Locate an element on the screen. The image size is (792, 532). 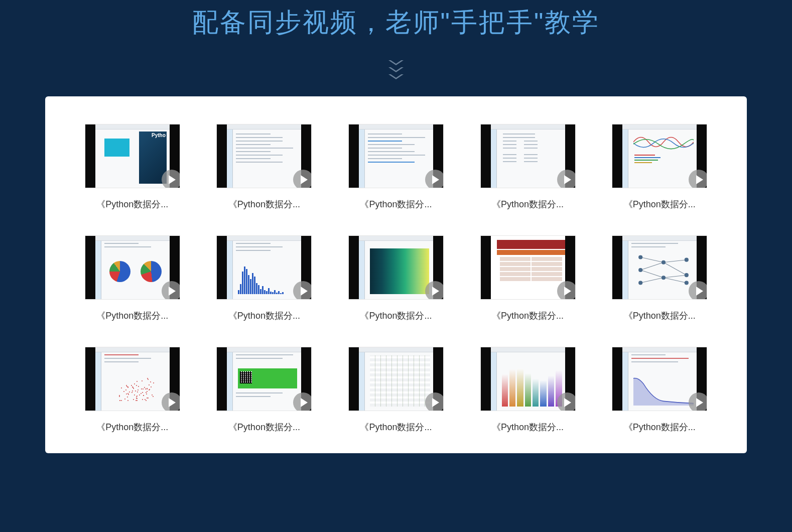
video-thumbnail: Pytho is located at coordinates (133, 156).